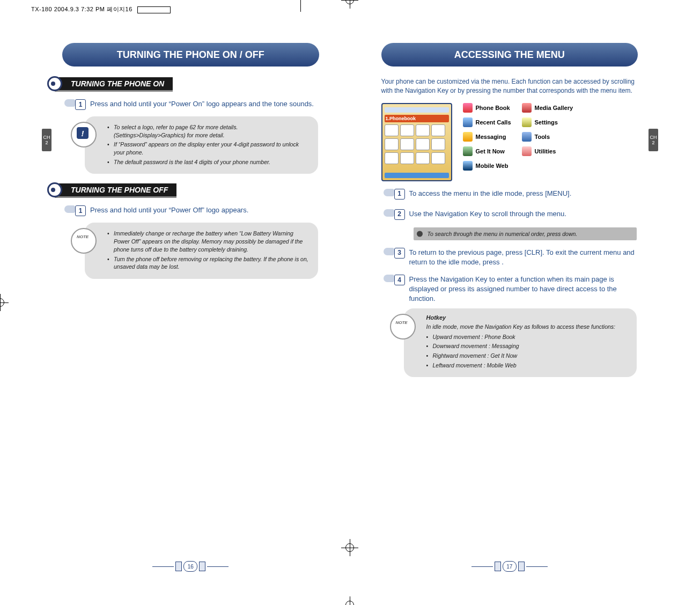  Describe the element at coordinates (208, 148) in the screenshot. I see `note-item: If “Password” appears on the display ent…` at that location.